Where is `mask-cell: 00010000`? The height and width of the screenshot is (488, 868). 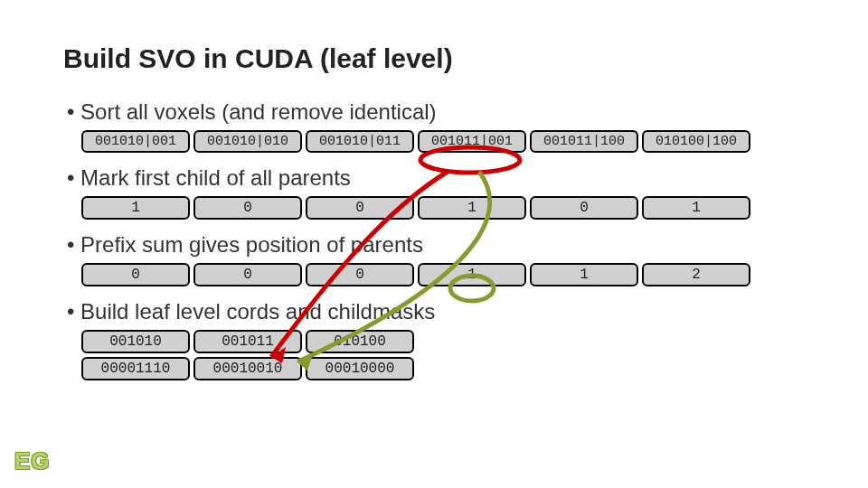
mask-cell: 00010000 is located at coordinates (360, 369).